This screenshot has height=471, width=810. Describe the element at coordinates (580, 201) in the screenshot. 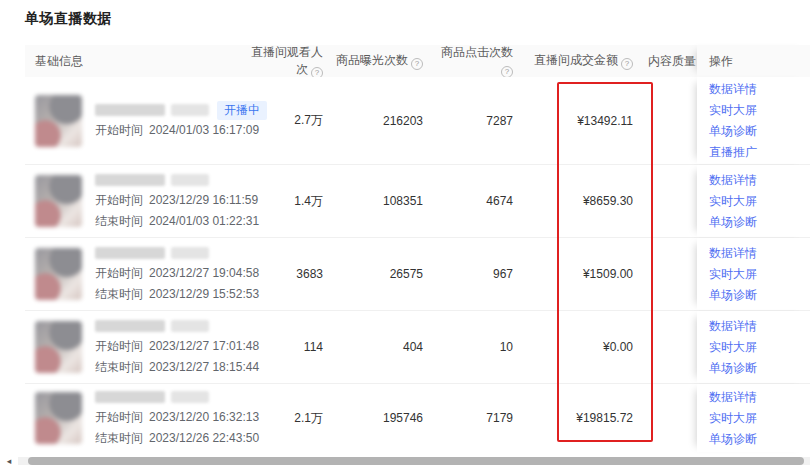

I see `gmv-value: ¥8659.30` at that location.